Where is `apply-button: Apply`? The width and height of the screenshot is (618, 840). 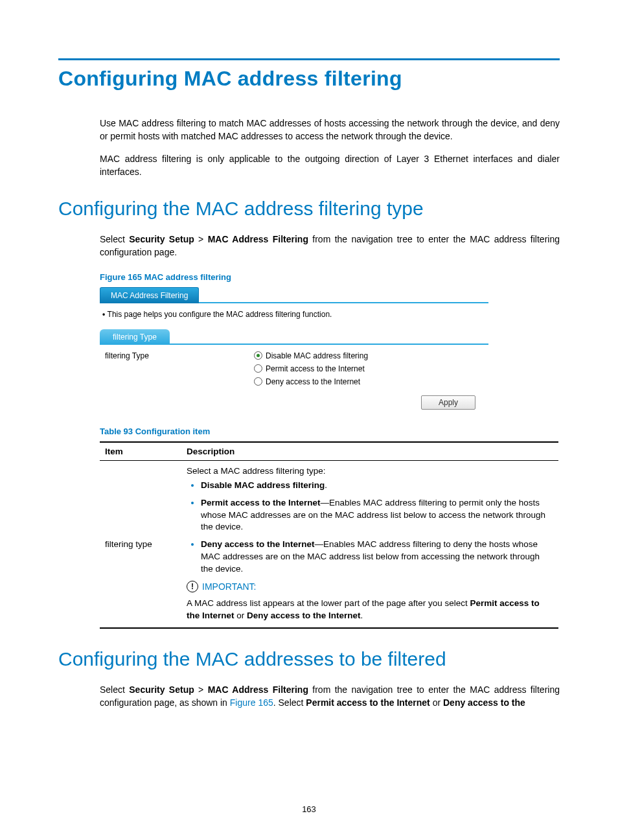
apply-button: Apply is located at coordinates (448, 402).